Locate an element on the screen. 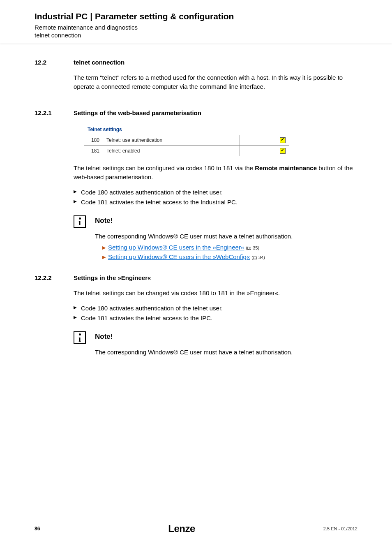 This screenshot has width=392, height=555. page-footer: 86 Lenze 2.5 EN - 01/2012 is located at coordinates (196, 529).